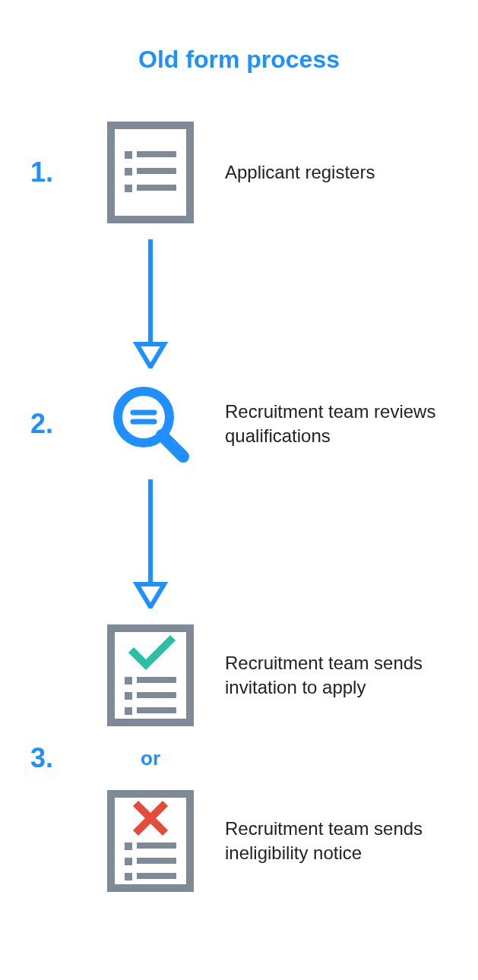 This screenshot has width=478, height=980. What do you see at coordinates (150, 675) in the screenshot?
I see `document-check-icon` at bounding box center [150, 675].